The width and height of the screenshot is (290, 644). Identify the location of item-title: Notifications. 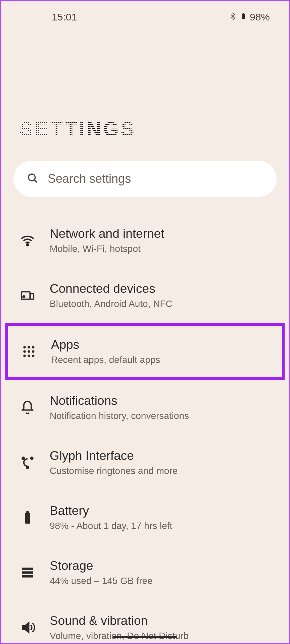
(119, 401).